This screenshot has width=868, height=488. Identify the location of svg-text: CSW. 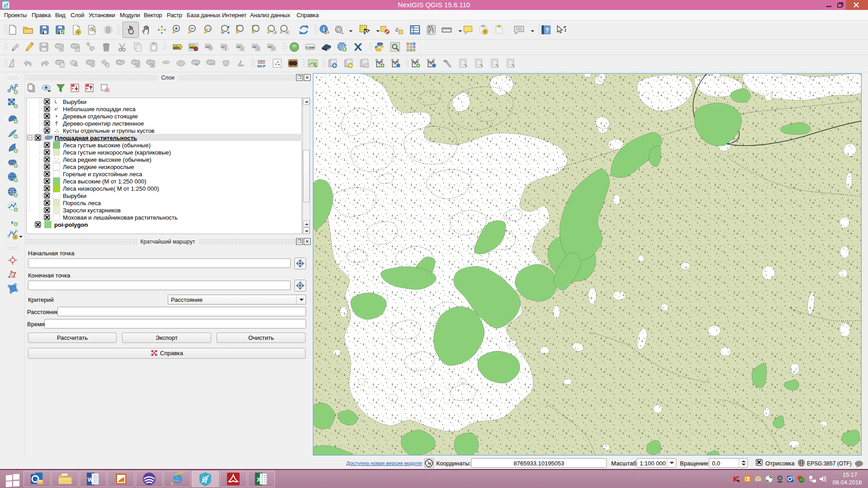
(310, 48).